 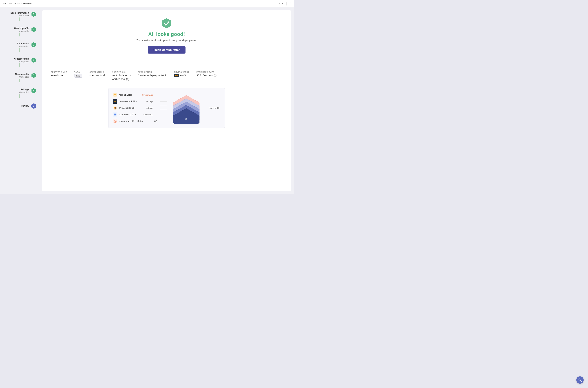 I want to click on step-2-badge: 2, so click(x=34, y=30).